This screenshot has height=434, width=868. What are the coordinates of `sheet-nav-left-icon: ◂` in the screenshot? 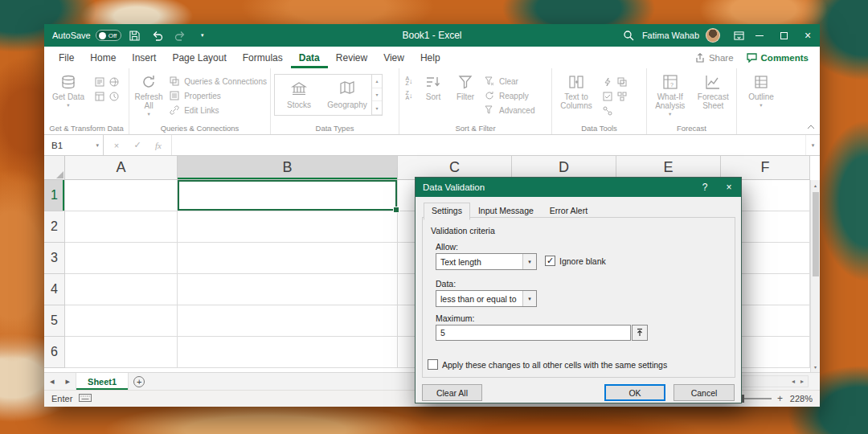 It's located at (52, 381).